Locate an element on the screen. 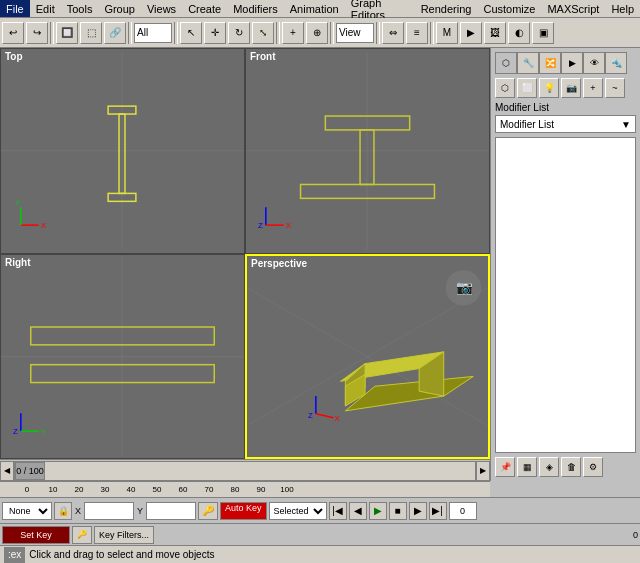 The image size is (640, 563). select-object-button: ↖ is located at coordinates (191, 33).